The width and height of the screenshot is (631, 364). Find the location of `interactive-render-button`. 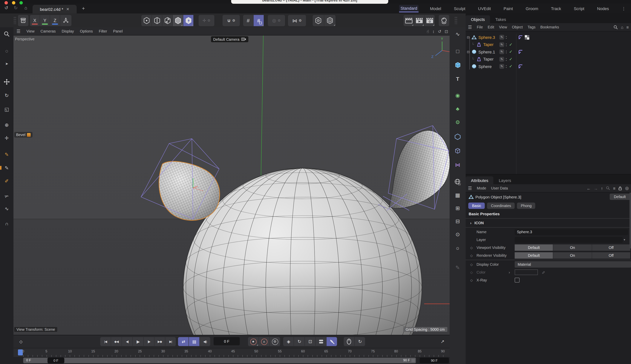

interactive-render-button is located at coordinates (444, 20).